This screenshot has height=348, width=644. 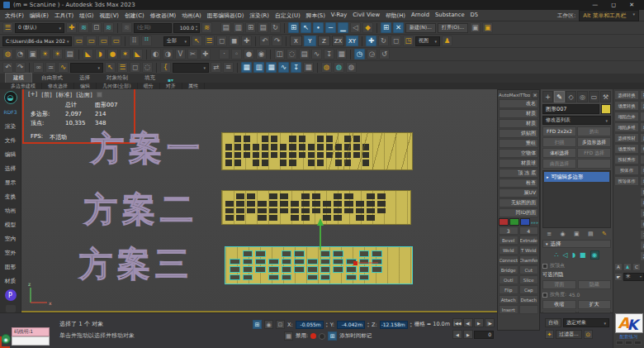 What do you see at coordinates (360, 55) in the screenshot?
I see `time-config-icon: ◷` at bounding box center [360, 55].